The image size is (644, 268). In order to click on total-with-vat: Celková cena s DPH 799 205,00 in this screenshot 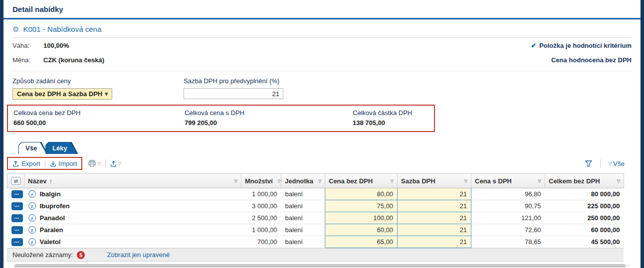, I will do `click(268, 118)`.